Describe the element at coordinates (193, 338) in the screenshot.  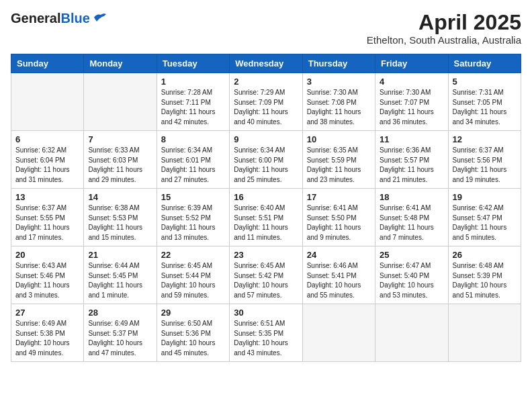
I see `day-info: Sunrise: 6:50 AM Sunset: 5:36 PM Dayligh…` at that location.